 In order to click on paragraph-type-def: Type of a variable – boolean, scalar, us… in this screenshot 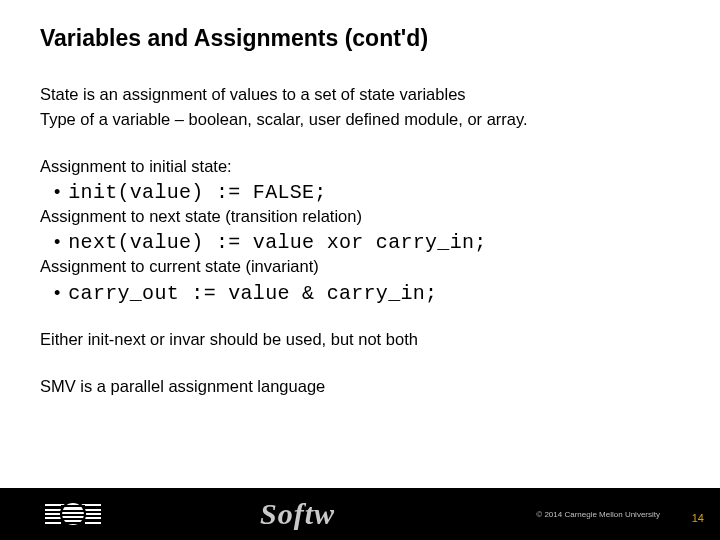, I will do `click(360, 120)`.